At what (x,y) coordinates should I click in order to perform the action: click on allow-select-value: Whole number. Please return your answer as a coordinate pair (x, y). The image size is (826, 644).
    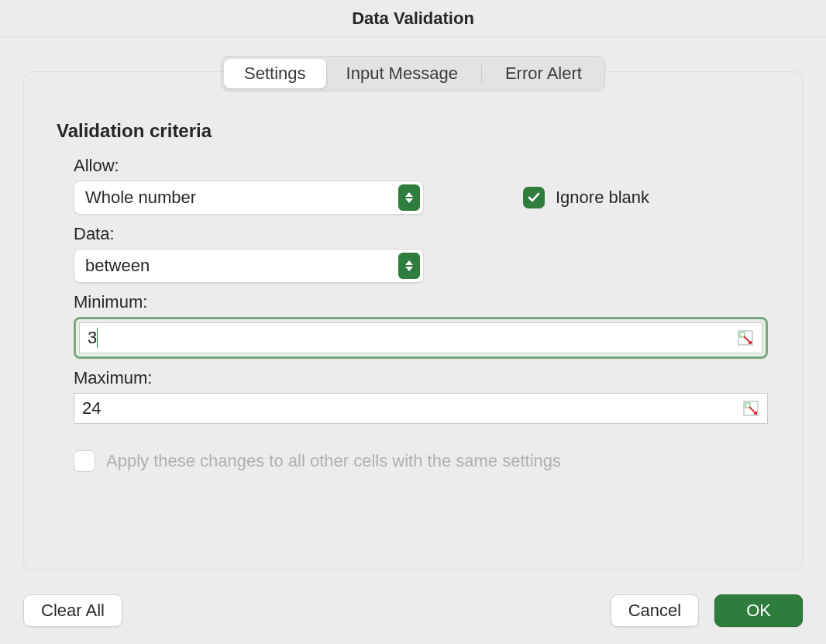
    Looking at the image, I should click on (141, 198).